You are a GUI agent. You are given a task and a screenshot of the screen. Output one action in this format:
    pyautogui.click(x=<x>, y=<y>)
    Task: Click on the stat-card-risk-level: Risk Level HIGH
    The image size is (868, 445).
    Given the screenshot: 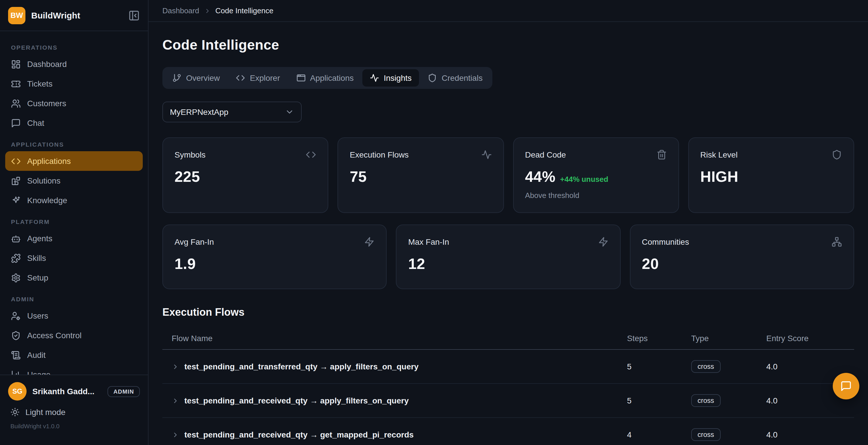 What is the action you would take?
    pyautogui.click(x=772, y=175)
    